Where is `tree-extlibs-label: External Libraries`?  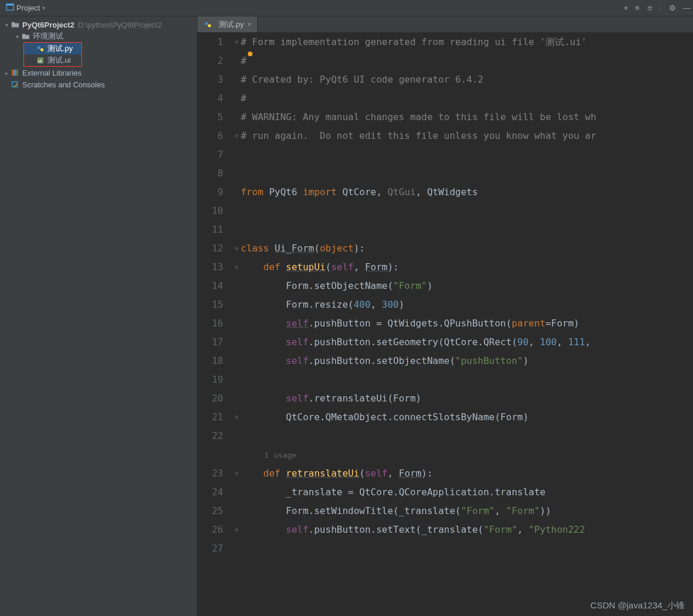 tree-extlibs-label: External Libraries is located at coordinates (52, 73).